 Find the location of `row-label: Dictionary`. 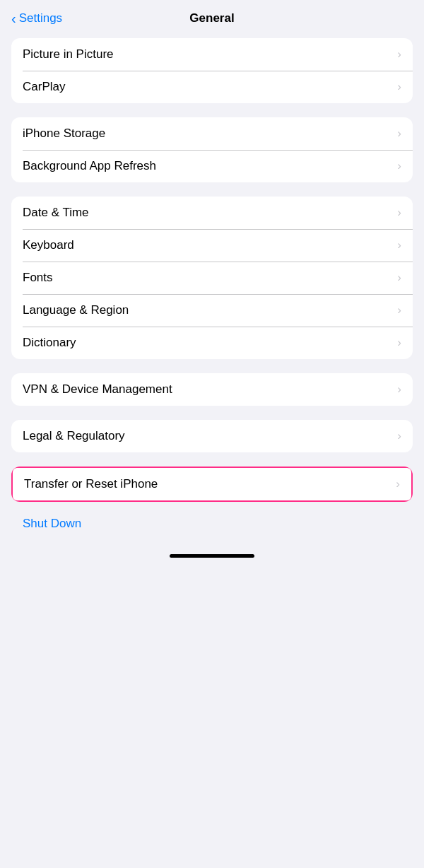

row-label: Dictionary is located at coordinates (49, 343).